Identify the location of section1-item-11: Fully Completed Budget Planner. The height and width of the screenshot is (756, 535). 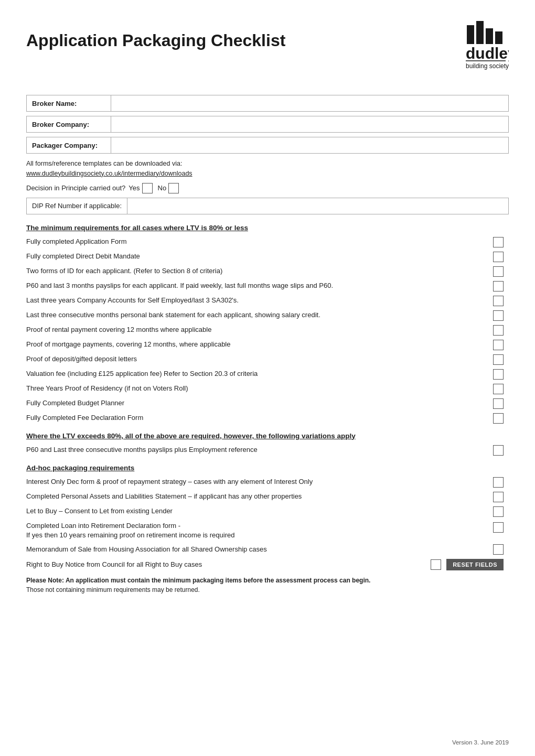
(268, 404).